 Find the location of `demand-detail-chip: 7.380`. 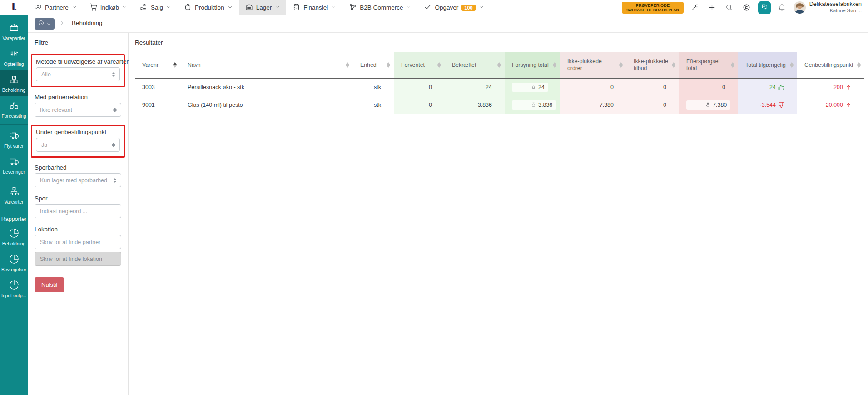

demand-detail-chip: 7.380 is located at coordinates (709, 105).